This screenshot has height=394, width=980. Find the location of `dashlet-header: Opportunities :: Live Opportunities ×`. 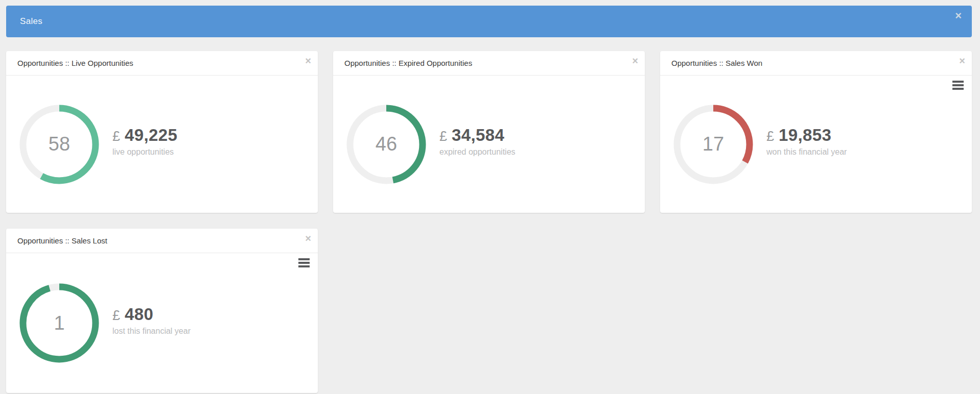

dashlet-header: Opportunities :: Live Opportunities × is located at coordinates (162, 63).